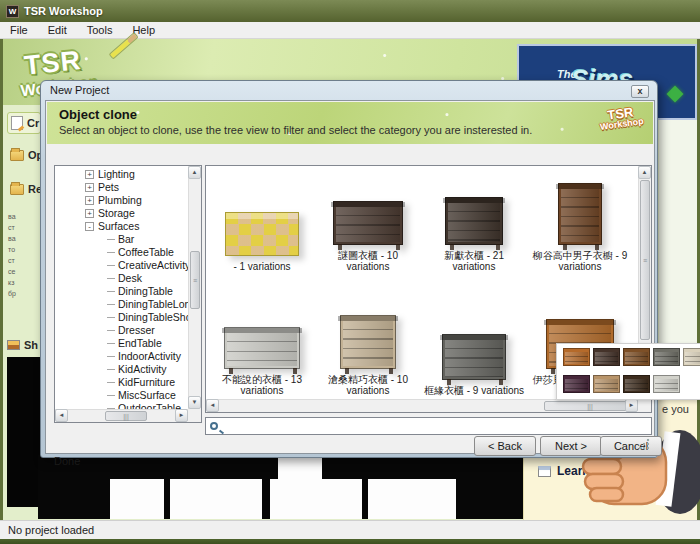  Describe the element at coordinates (122, 382) in the screenshot. I see `tree-item-kidfurniture: KidFurniture` at that location.